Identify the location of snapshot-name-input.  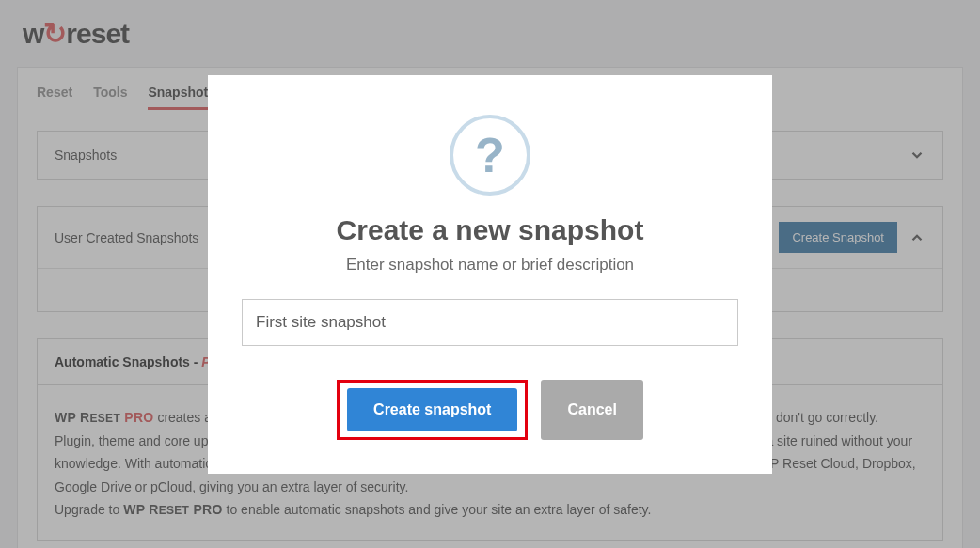
(490, 322).